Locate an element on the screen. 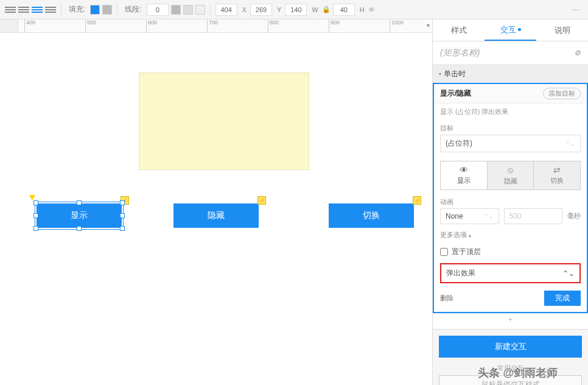 This screenshot has height=385, width=588. x-input is located at coordinates (226, 10).